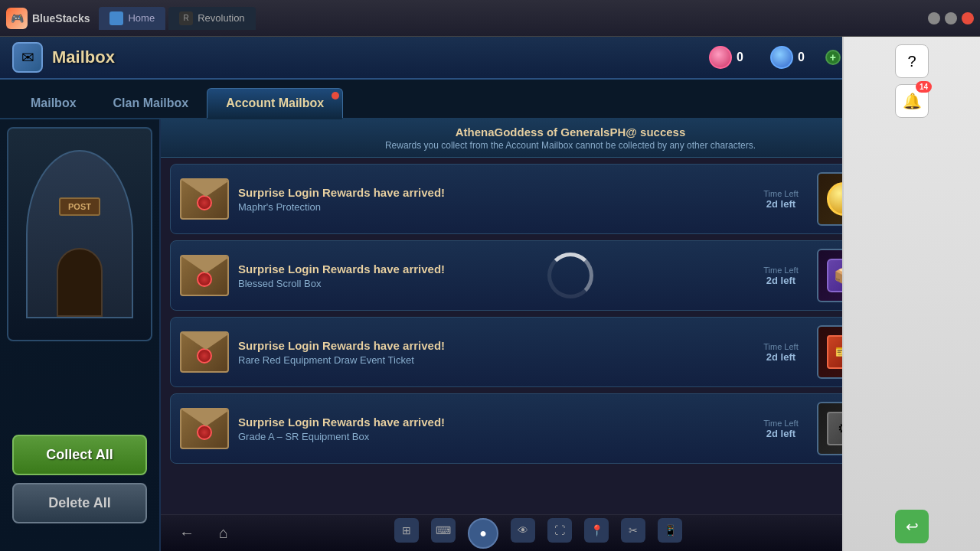 The height and width of the screenshot is (551, 980). What do you see at coordinates (805, 57) in the screenshot?
I see `currency-blue: 0 +` at bounding box center [805, 57].